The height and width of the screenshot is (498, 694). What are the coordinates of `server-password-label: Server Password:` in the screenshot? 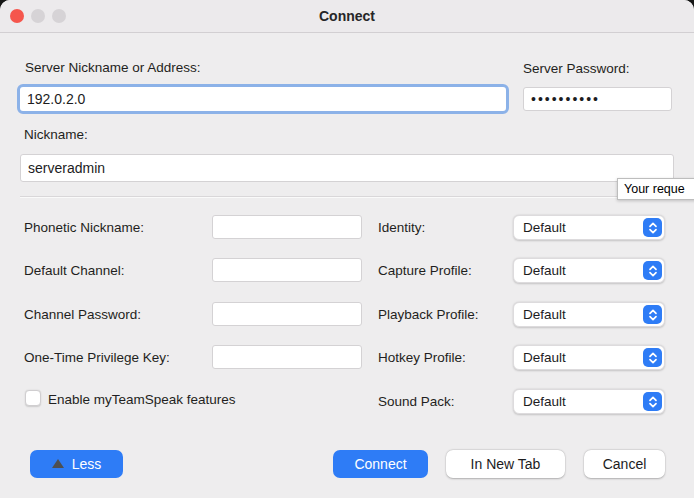 It's located at (576, 68).